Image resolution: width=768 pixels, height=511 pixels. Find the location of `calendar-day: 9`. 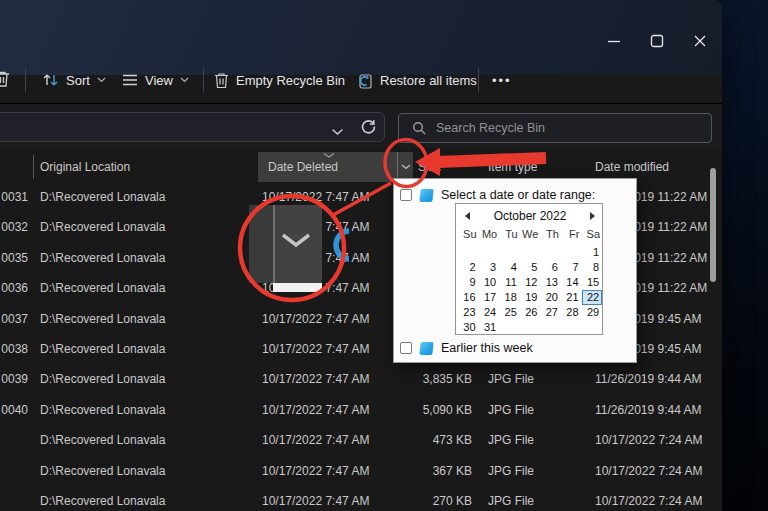

calendar-day: 9 is located at coordinates (468, 282).